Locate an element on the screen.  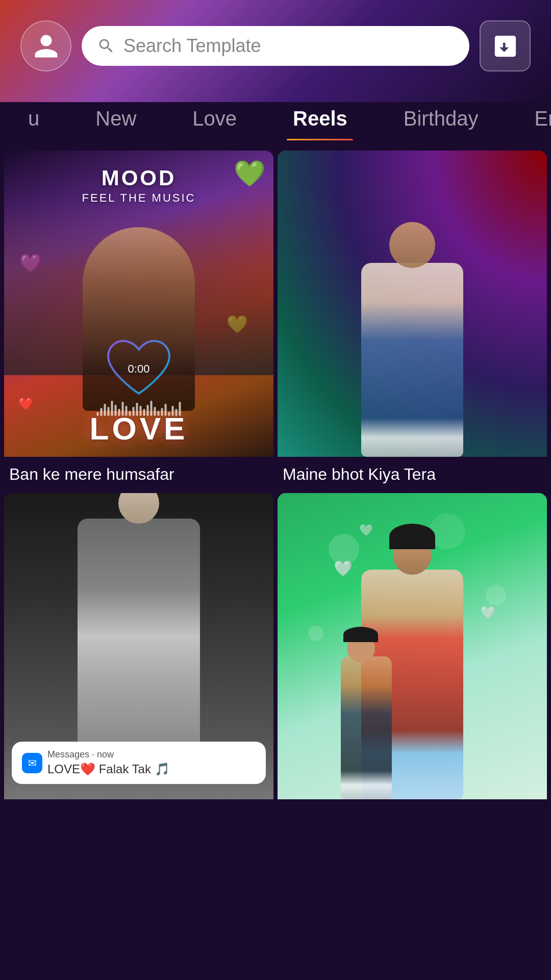
tab-u: u is located at coordinates (34, 118).